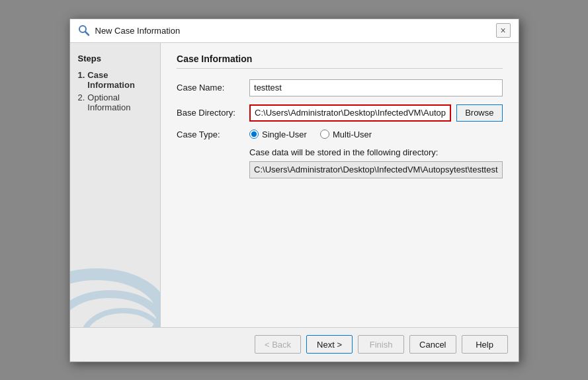  What do you see at coordinates (84, 30) in the screenshot?
I see `app-icon` at bounding box center [84, 30].